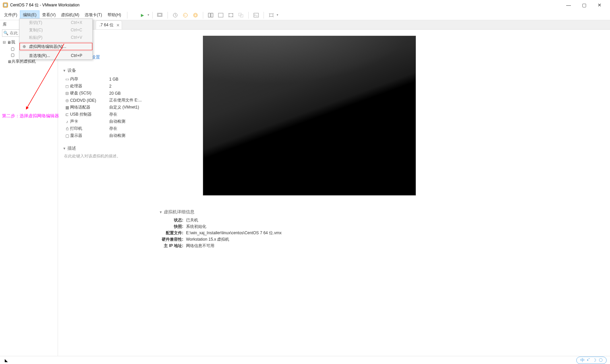  Describe the element at coordinates (6, 33) in the screenshot. I see `search-icon: 🔍` at that location.